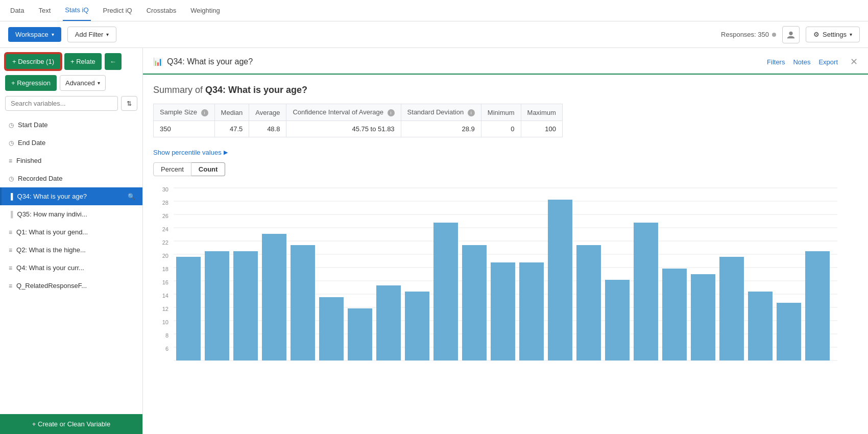  I want to click on variable-item-q34: ▐ Q34: What is your age? 🔍 ◄, so click(71, 196).